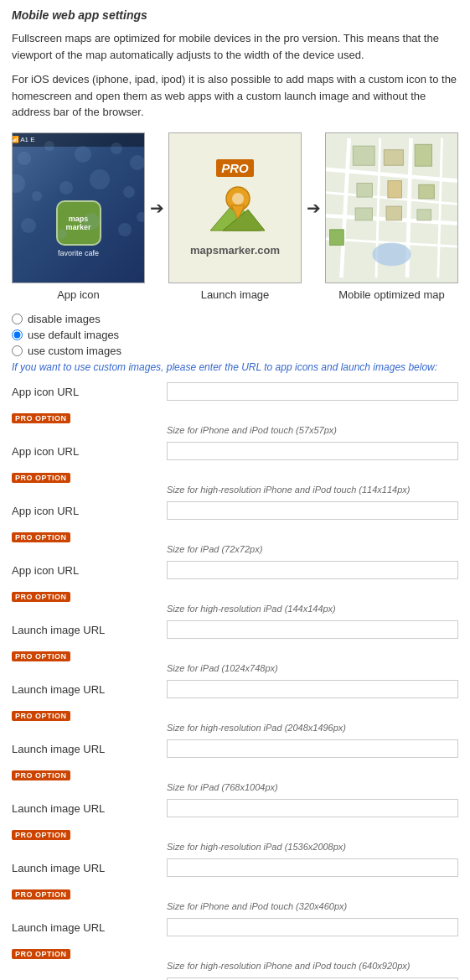 The width and height of the screenshot is (470, 980). What do you see at coordinates (312, 609) in the screenshot?
I see `size-hint-3: Size for high-resolution iPad (144x144px…` at bounding box center [312, 609].